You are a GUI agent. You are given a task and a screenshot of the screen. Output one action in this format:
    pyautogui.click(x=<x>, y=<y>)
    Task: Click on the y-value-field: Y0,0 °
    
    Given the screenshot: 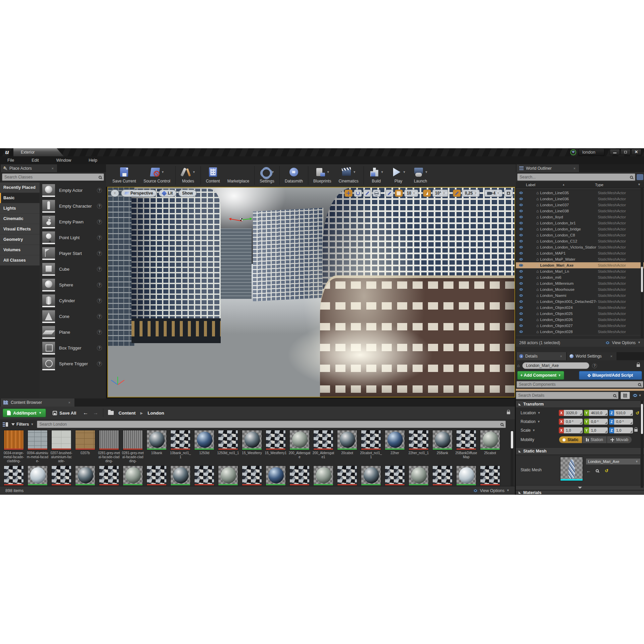 What is the action you would take?
    pyautogui.click(x=596, y=422)
    